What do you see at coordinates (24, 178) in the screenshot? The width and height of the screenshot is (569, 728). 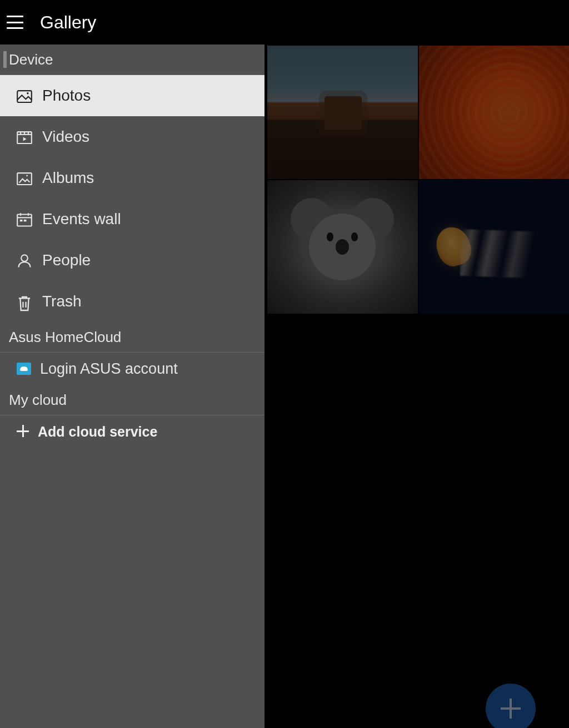 I see `albums-icon` at bounding box center [24, 178].